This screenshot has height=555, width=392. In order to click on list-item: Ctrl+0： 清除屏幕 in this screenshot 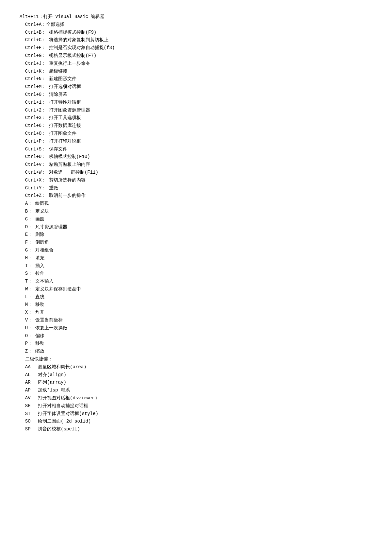, I will do `click(196, 95)`.